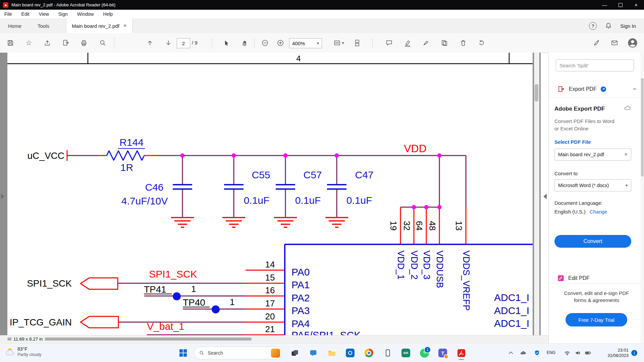  I want to click on menu-file: File, so click(8, 14).